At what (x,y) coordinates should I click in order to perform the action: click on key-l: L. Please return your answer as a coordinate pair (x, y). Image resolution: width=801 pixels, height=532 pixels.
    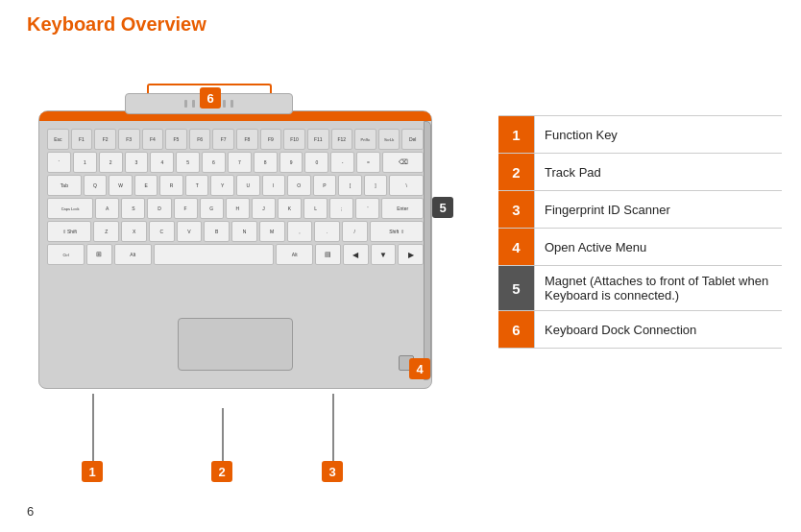
    Looking at the image, I should click on (315, 208).